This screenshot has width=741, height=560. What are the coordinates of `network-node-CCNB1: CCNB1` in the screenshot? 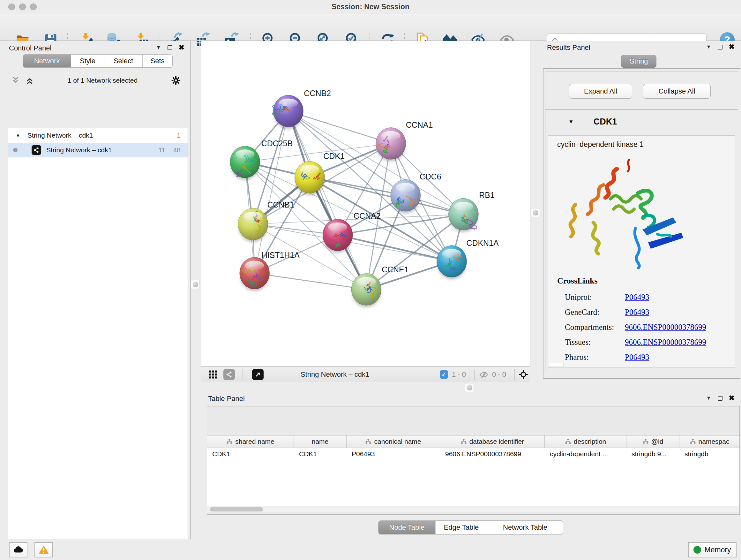 It's located at (266, 221).